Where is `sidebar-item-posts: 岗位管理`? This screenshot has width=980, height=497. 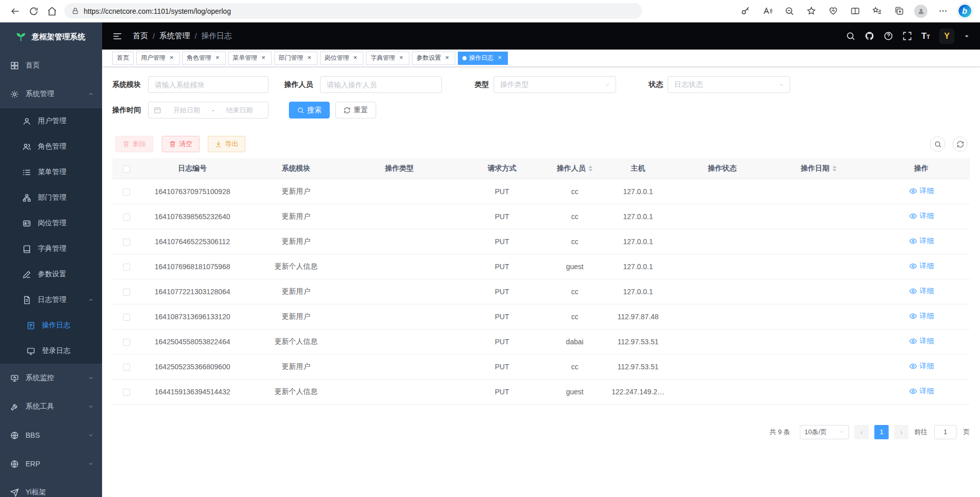
sidebar-item-posts: 岗位管理 is located at coordinates (51, 223).